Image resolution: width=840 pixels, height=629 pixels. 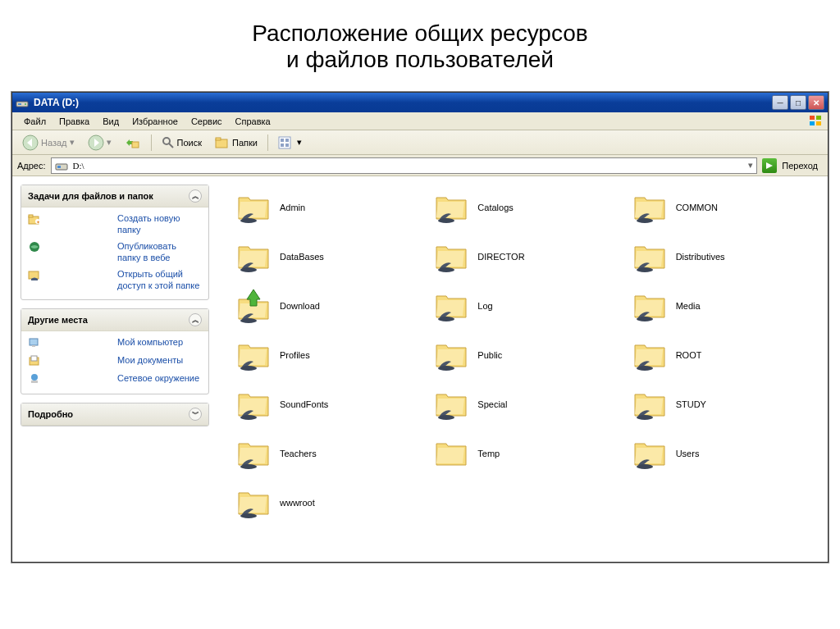 I want to click on folder-label: Profiles, so click(x=295, y=355).